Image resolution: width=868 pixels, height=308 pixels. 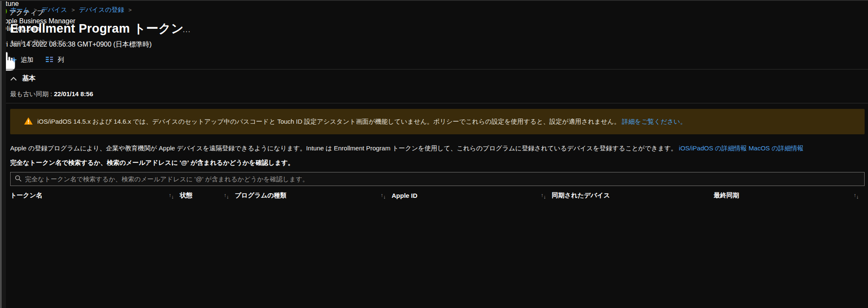 What do you see at coordinates (61, 60) in the screenshot?
I see `columns-button-label: 列` at bounding box center [61, 60].